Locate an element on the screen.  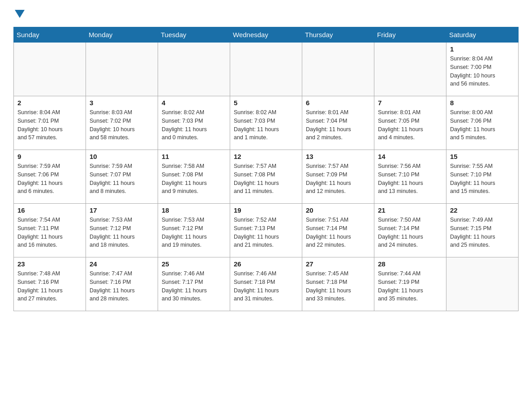
day-number: 19 is located at coordinates (266, 210).